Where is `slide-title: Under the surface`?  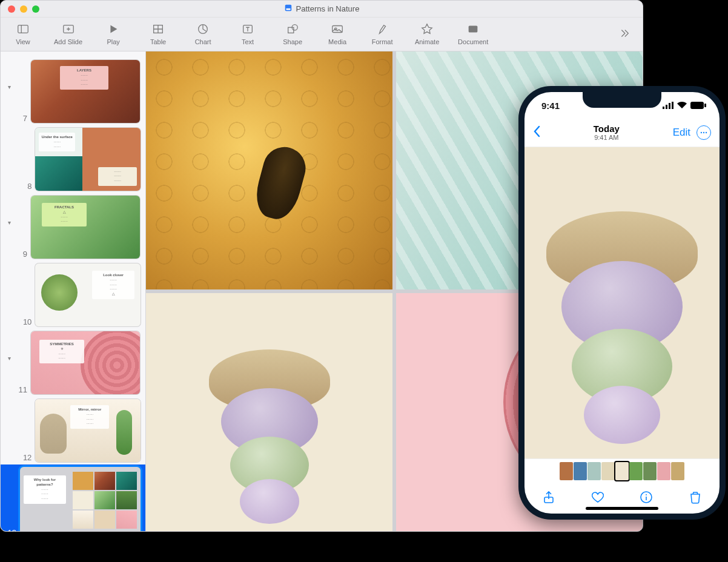
slide-title: Under the surface is located at coordinates (57, 137).